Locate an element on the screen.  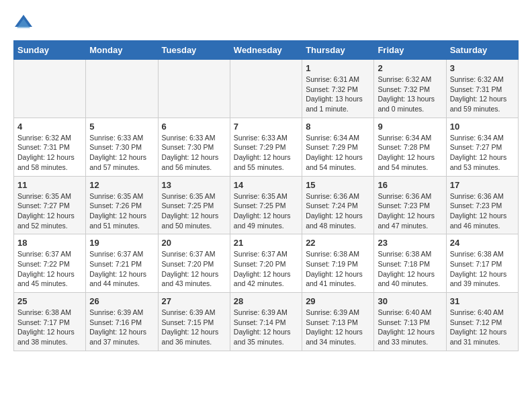
day-number: 24 is located at coordinates (482, 243).